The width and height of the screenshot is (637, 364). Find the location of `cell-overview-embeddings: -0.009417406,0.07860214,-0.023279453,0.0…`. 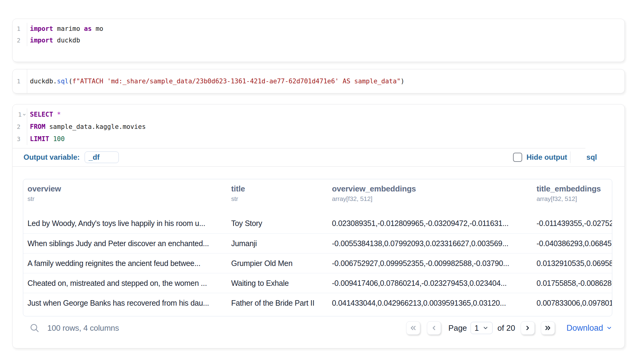

cell-overview-embeddings: -0.009417406,0.07860214,-0.023279453,0.0… is located at coordinates (430, 283).